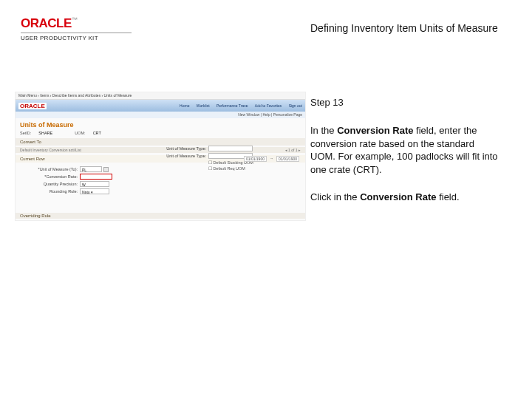 The height and width of the screenshot is (399, 532). Describe the element at coordinates (201, 163) in the screenshot. I see `field-def-stock: ☐ Default Stocking UOM` at that location.